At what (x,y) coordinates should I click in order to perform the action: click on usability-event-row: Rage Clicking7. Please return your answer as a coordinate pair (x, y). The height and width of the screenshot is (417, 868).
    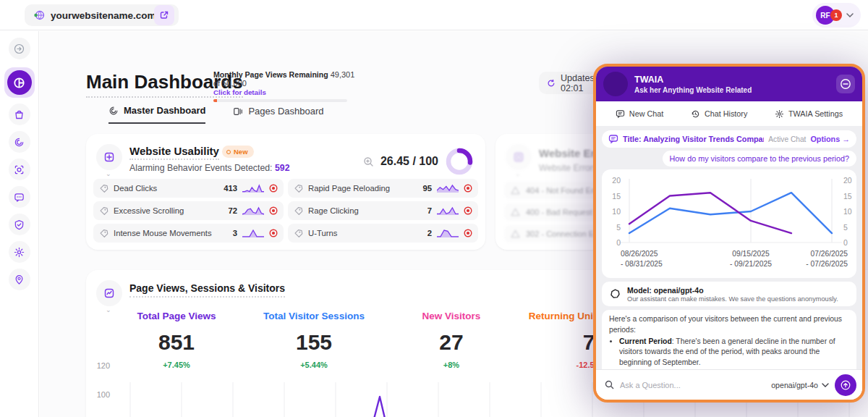
    Looking at the image, I should click on (383, 211).